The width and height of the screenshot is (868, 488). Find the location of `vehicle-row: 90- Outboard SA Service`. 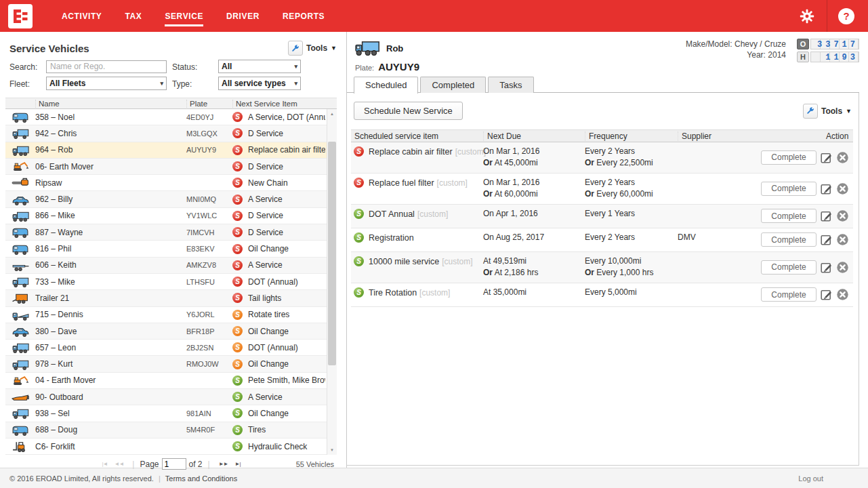

vehicle-row: 90- Outboard SA Service is located at coordinates (171, 397).